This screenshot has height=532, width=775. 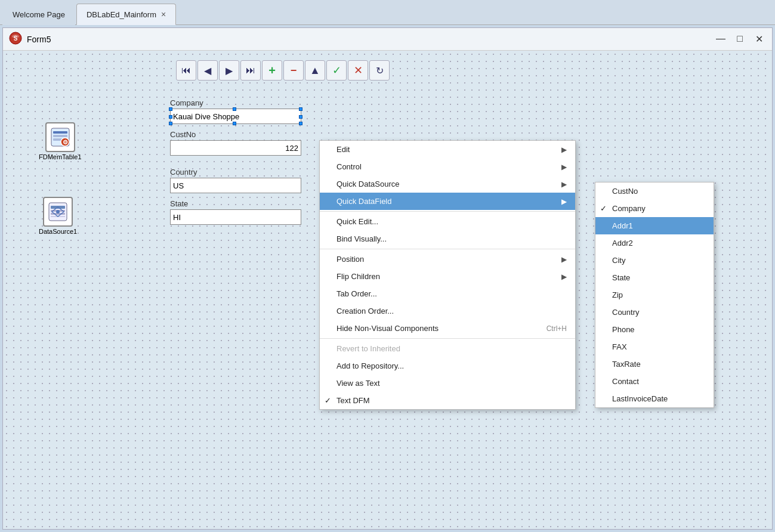 What do you see at coordinates (236, 217) in the screenshot?
I see `state-input: HI` at bounding box center [236, 217].